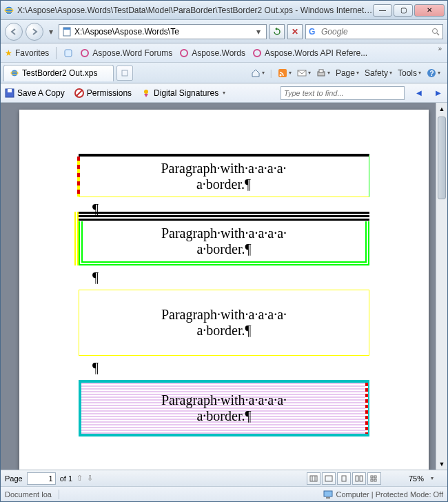  What do you see at coordinates (224, 10) in the screenshot?
I see `title-bar: X:\Aspose\Aspose.Words\TestData\Model\Pa…` at bounding box center [224, 10].